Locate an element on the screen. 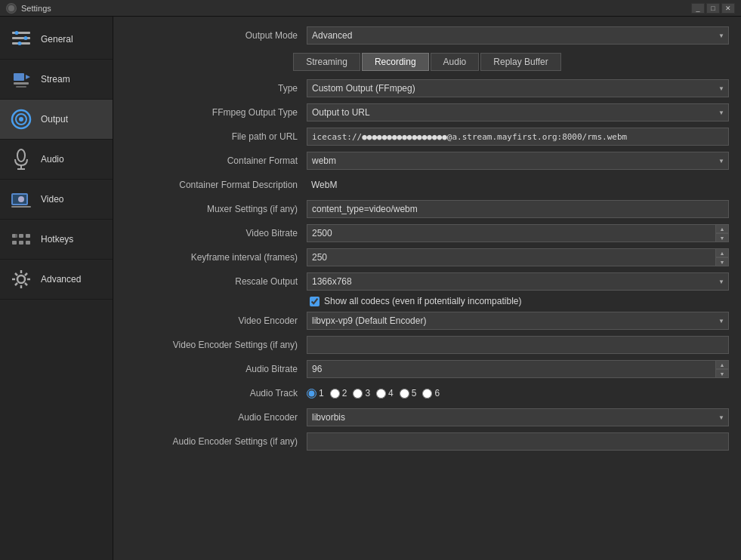 The width and height of the screenshot is (741, 560). video-encoder-settings-input is located at coordinates (518, 345).